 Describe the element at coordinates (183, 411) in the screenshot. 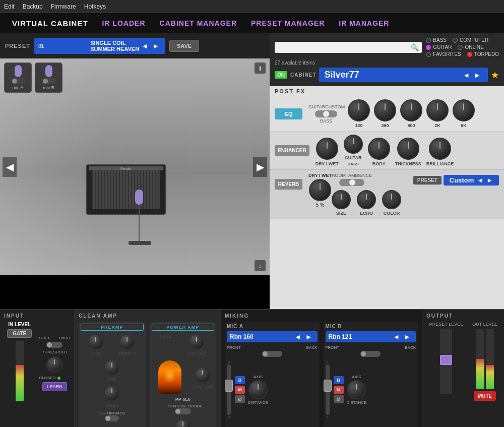

I see `pentode-triode-track` at that location.